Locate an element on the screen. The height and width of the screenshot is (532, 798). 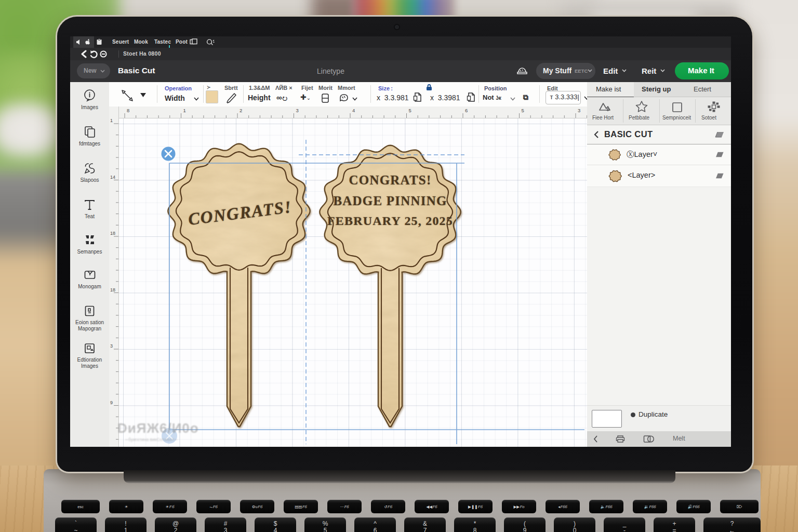
svg-text: BADGE PINNING is located at coordinates (390, 201).